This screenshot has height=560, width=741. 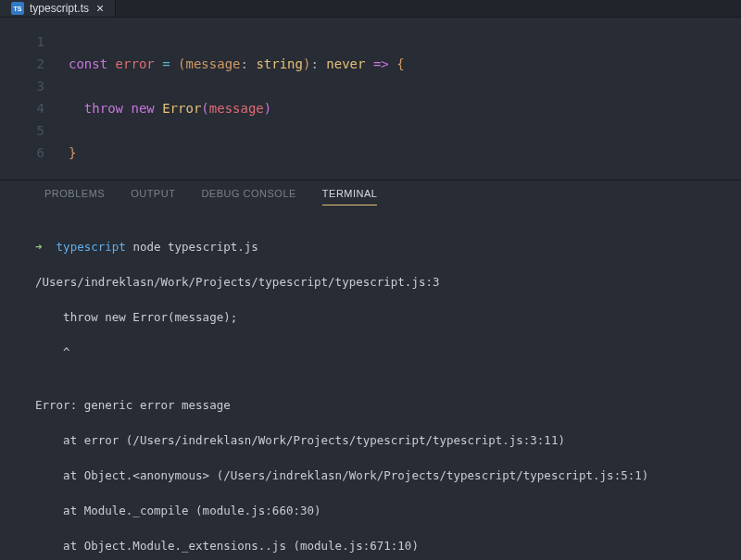 I want to click on line-number: 6, so click(x=22, y=153).